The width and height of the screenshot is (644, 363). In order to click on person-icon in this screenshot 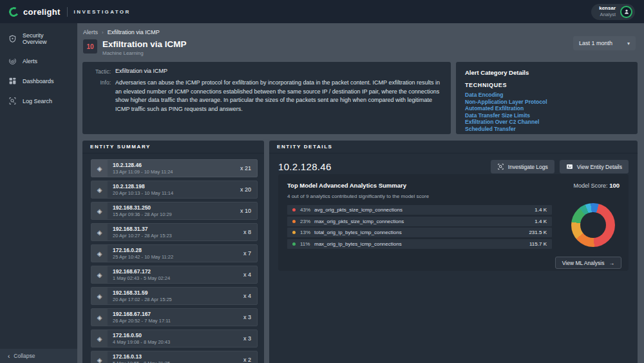, I will do `click(627, 12)`.